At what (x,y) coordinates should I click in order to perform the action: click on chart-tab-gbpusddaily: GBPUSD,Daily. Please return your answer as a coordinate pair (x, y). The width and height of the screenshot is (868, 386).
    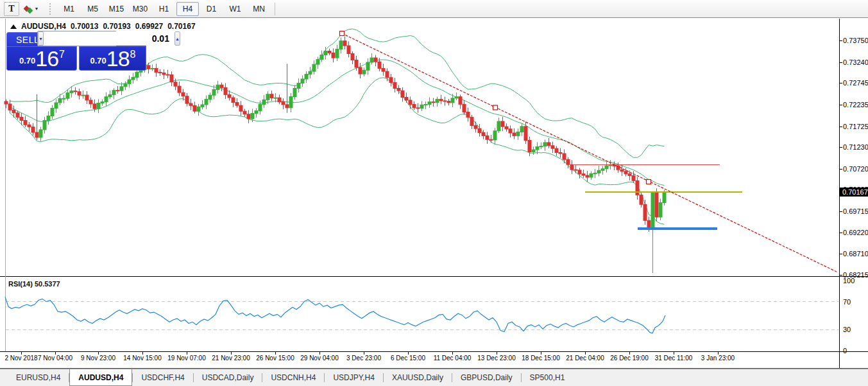
    Looking at the image, I should click on (486, 378).